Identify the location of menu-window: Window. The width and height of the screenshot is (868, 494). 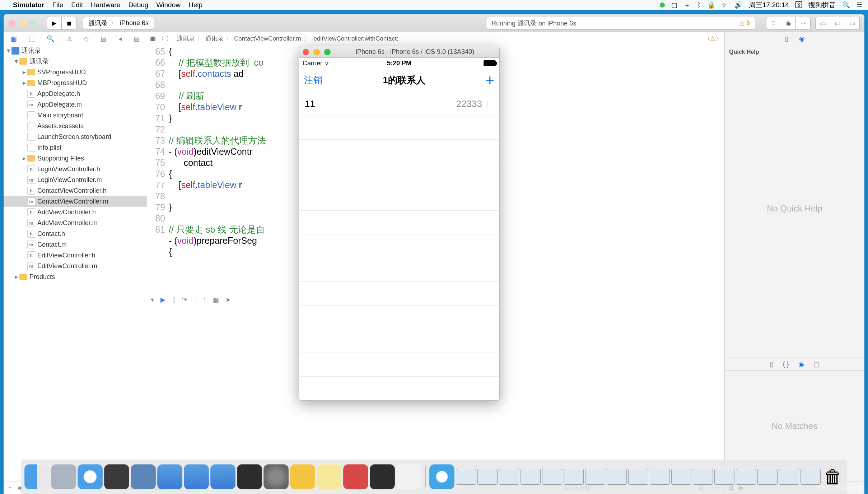
(168, 5).